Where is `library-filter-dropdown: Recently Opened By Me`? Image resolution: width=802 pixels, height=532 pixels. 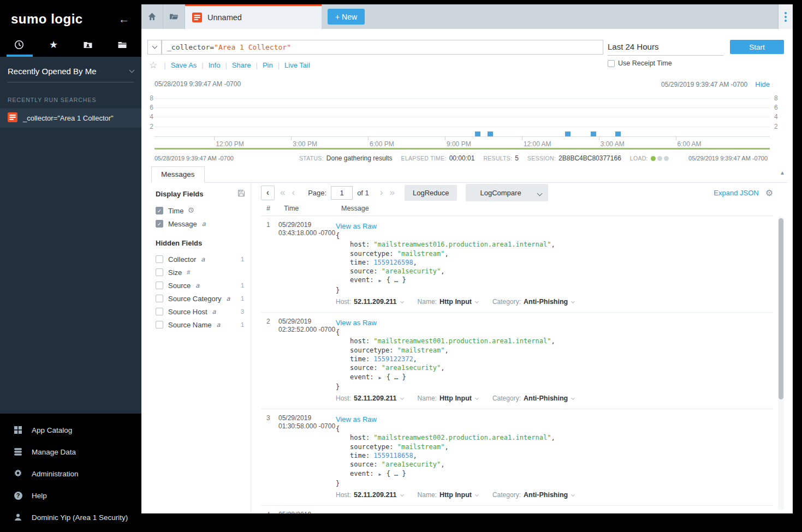 library-filter-dropdown: Recently Opened By Me is located at coordinates (71, 74).